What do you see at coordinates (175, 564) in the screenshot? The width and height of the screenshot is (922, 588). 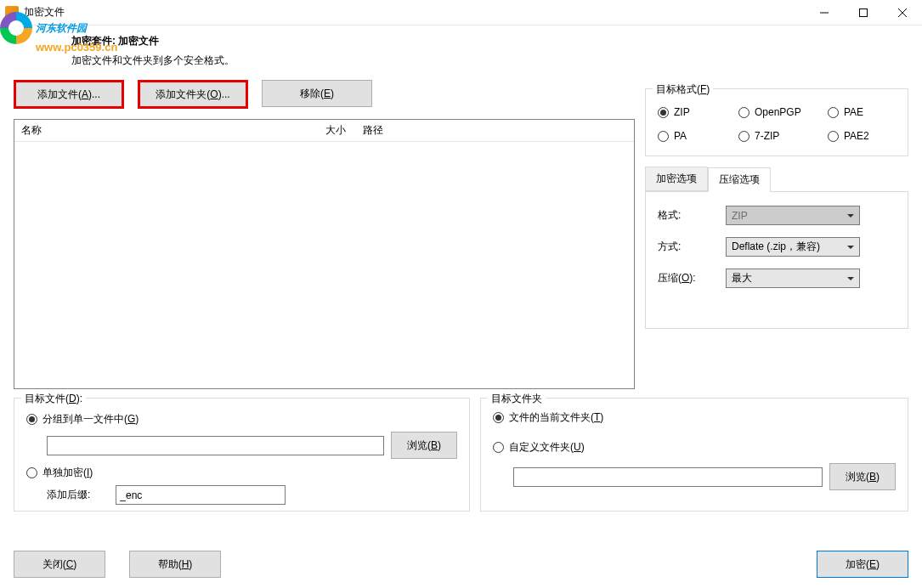 I see `help-btn: 帮助(H)` at bounding box center [175, 564].